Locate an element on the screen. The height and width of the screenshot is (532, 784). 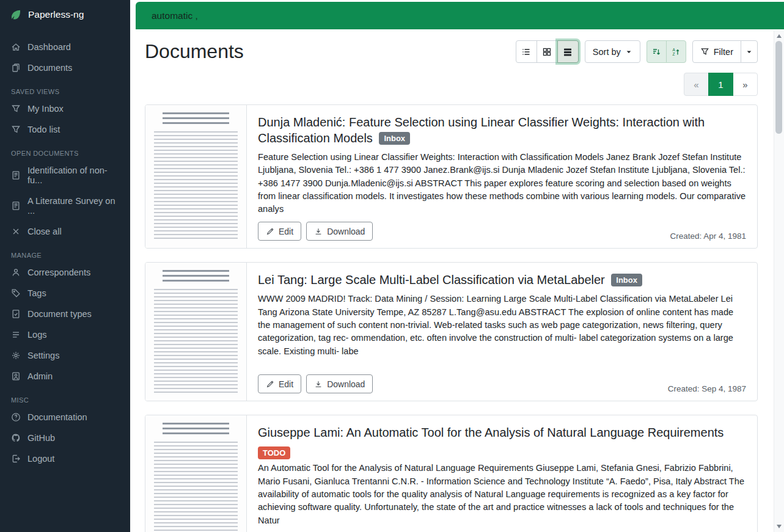
scrollbar is located at coordinates (779, 281).